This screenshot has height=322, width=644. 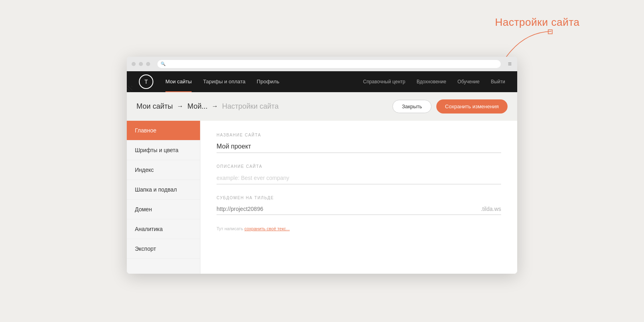 I want to click on nav-item-learning: Обучение, so click(x=469, y=82).